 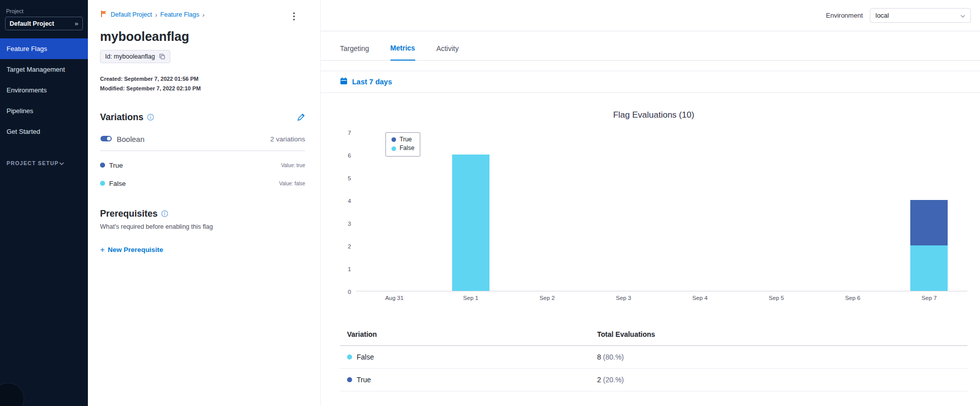 What do you see at coordinates (654, 380) in the screenshot?
I see `table-row-true: True 2(20.%)` at bounding box center [654, 380].